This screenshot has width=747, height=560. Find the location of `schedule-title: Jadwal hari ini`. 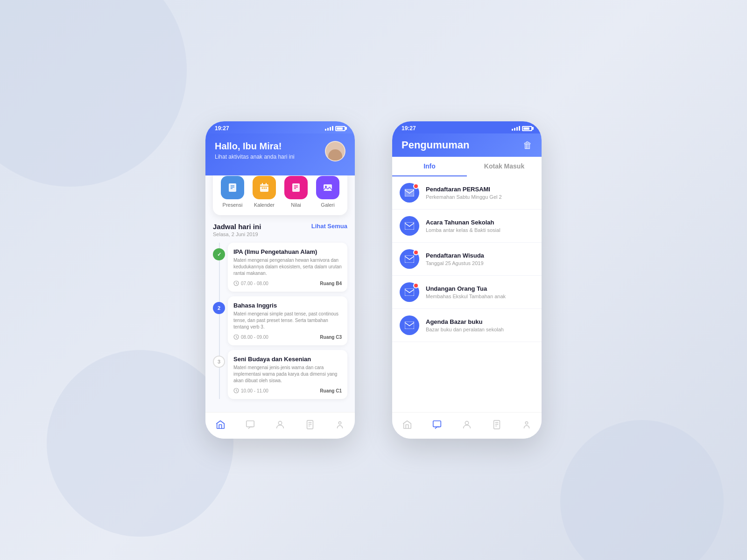

schedule-title: Jadwal hari ini is located at coordinates (237, 227).